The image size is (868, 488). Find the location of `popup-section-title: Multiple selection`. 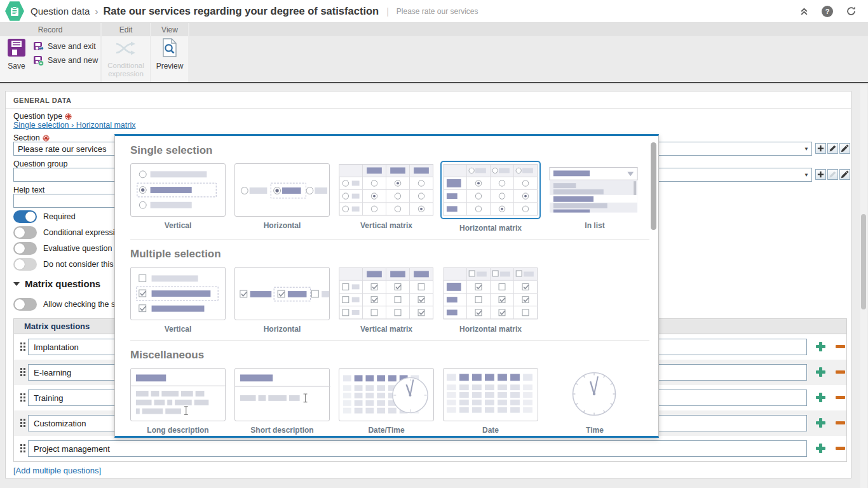

popup-section-title: Multiple selection is located at coordinates (390, 254).